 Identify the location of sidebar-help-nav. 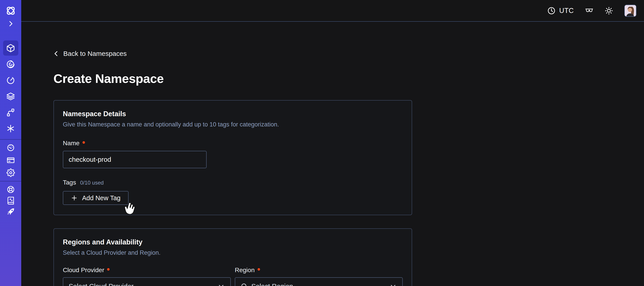
(11, 201).